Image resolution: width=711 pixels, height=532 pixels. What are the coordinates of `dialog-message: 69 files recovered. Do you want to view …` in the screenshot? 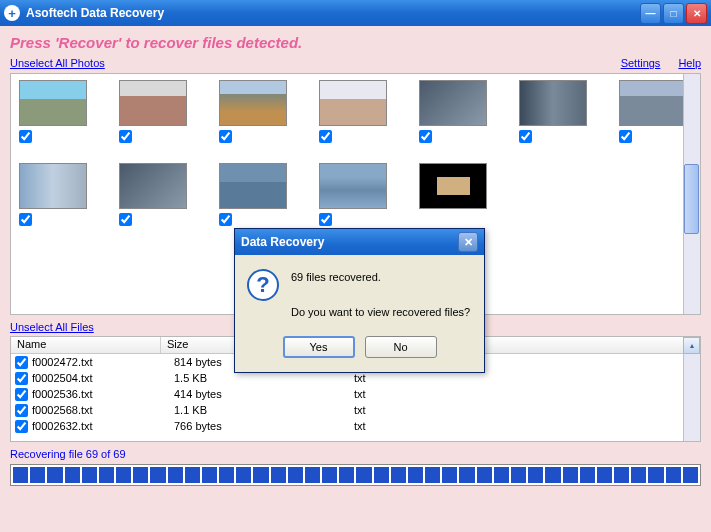 It's located at (380, 296).